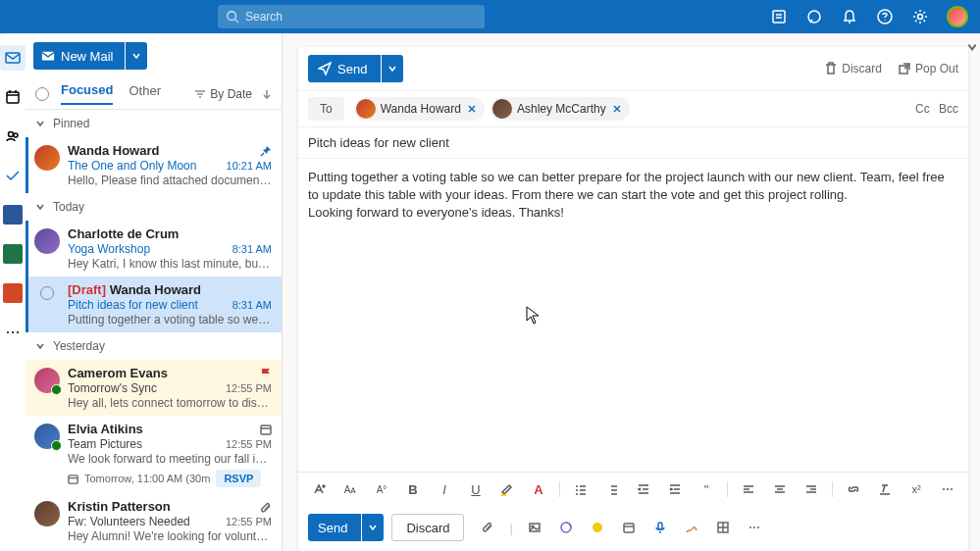 The height and width of the screenshot is (551, 980). What do you see at coordinates (660, 527) in the screenshot?
I see `dictate-button` at bounding box center [660, 527].